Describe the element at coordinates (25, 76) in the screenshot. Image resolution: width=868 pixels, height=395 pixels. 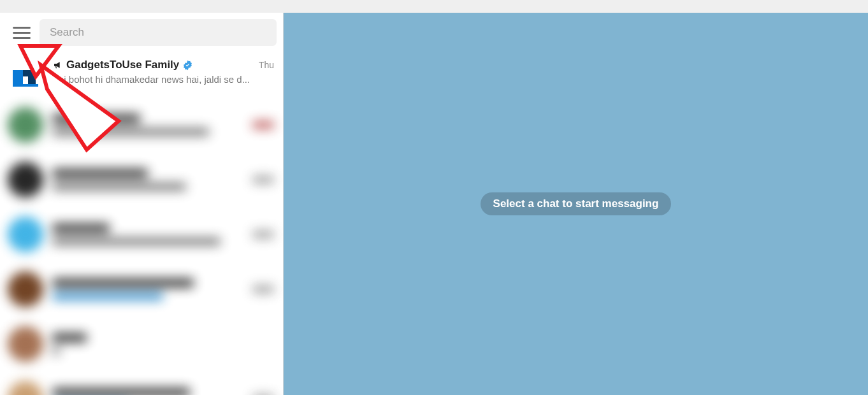
I see `avatar` at that location.